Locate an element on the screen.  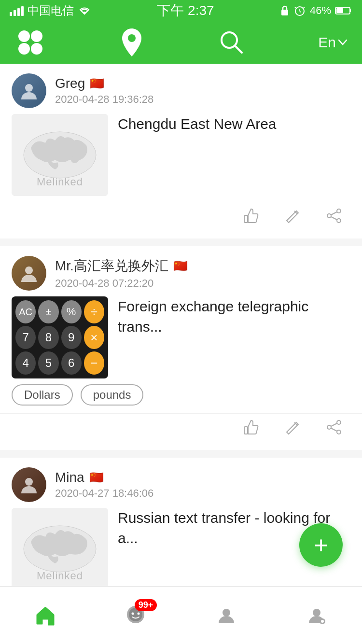
post-author: Mr.高汇率兑换外汇 🇨🇳 is located at coordinates (203, 266).